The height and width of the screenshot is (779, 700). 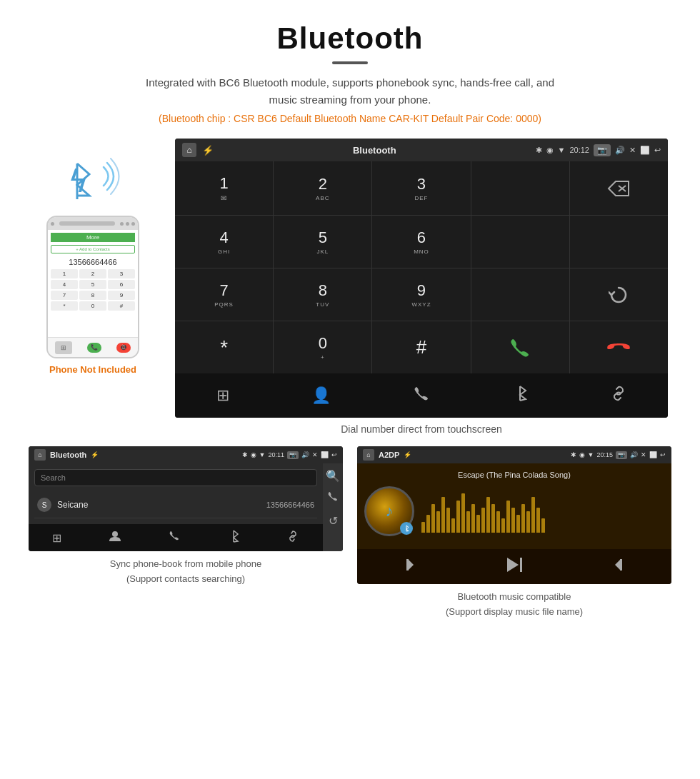 What do you see at coordinates (615, 567) in the screenshot?
I see `next-button` at bounding box center [615, 567].